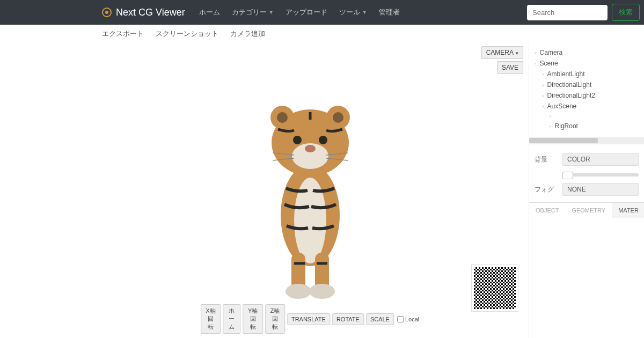  Describe the element at coordinates (306, 12) in the screenshot. I see `nav-upload: アップロード` at that location.